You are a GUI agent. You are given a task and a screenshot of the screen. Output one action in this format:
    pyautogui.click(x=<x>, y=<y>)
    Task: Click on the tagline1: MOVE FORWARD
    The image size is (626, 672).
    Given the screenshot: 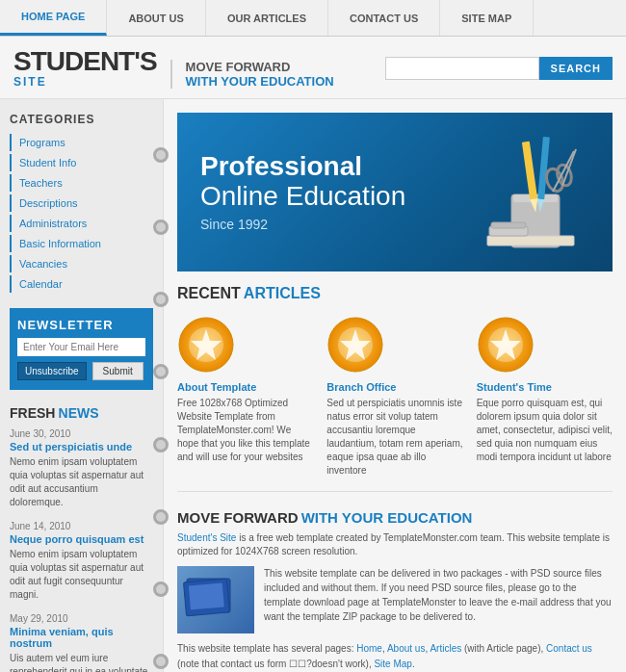 What is the action you would take?
    pyautogui.click(x=260, y=67)
    